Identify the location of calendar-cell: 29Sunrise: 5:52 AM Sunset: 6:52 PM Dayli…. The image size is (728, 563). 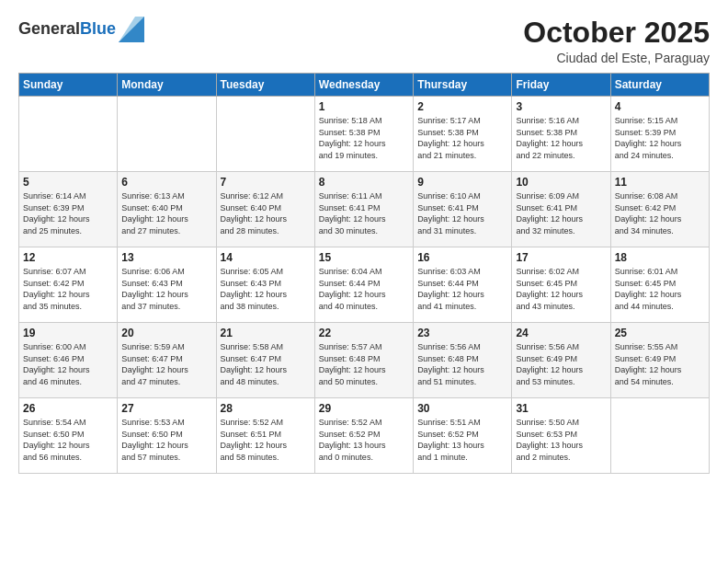
(364, 436).